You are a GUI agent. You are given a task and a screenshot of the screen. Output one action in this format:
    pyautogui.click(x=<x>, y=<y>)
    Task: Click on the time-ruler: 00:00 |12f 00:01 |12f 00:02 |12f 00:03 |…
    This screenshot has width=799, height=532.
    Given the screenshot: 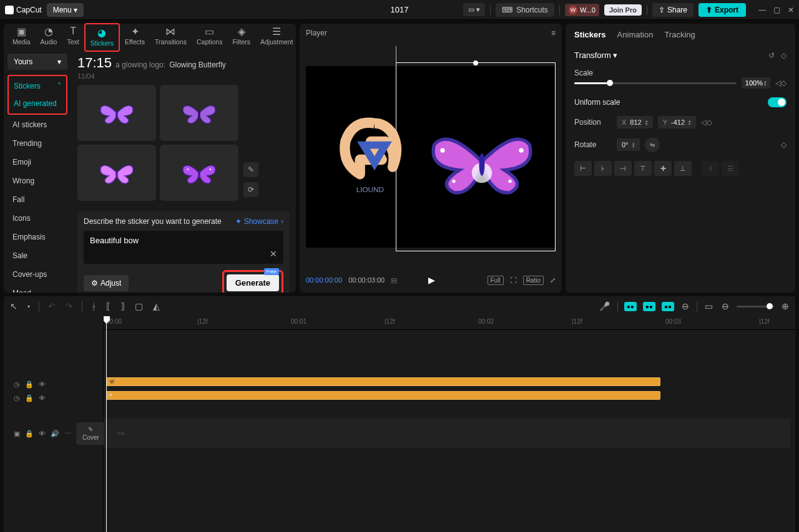 What is the action you would take?
    pyautogui.click(x=449, y=323)
    